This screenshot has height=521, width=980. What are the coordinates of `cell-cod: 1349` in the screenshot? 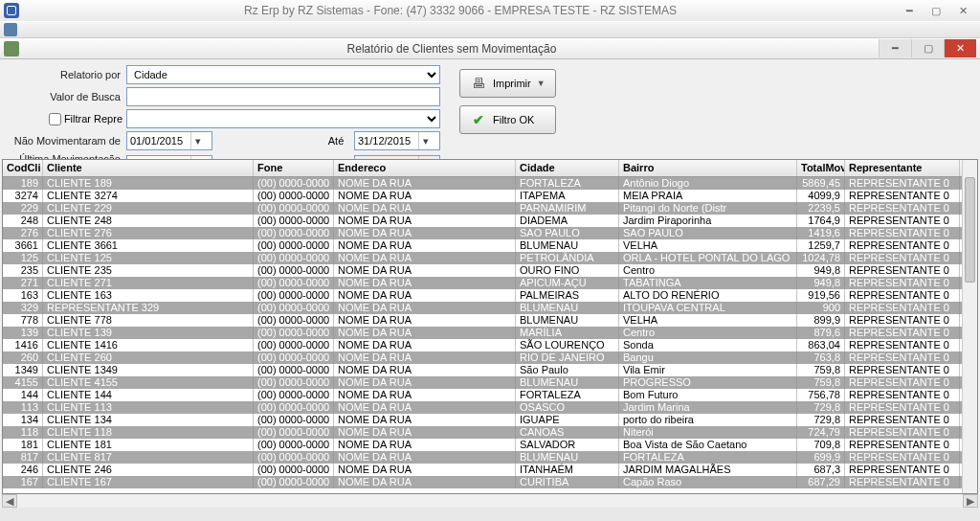 It's located at (23, 370).